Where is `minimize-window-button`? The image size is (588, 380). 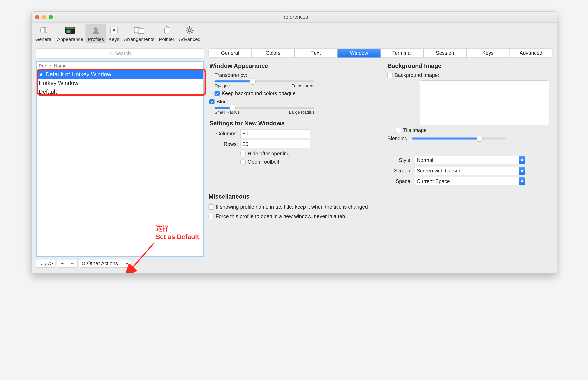 minimize-window-button is located at coordinates (44, 17).